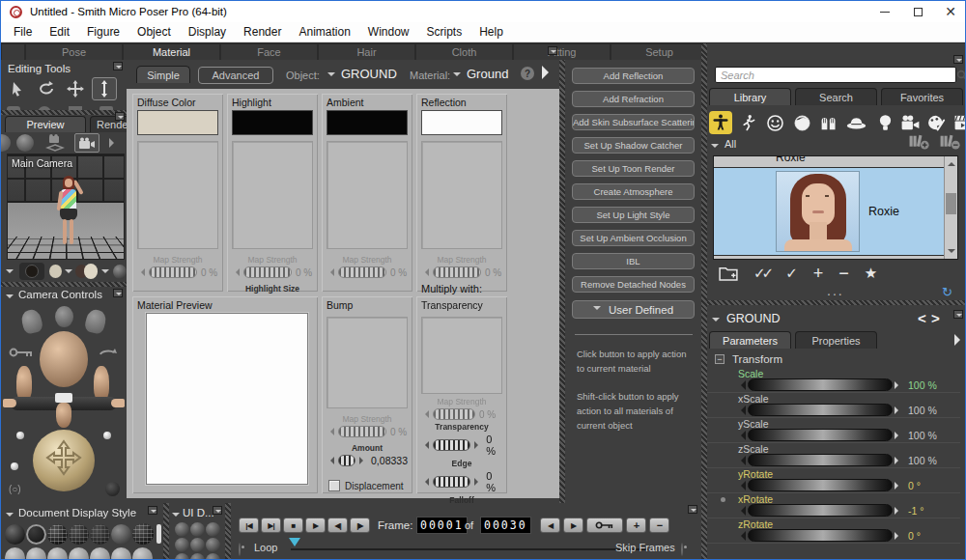 The width and height of the screenshot is (966, 560). What do you see at coordinates (871, 273) in the screenshot?
I see `favorite-icon: ★` at bounding box center [871, 273].